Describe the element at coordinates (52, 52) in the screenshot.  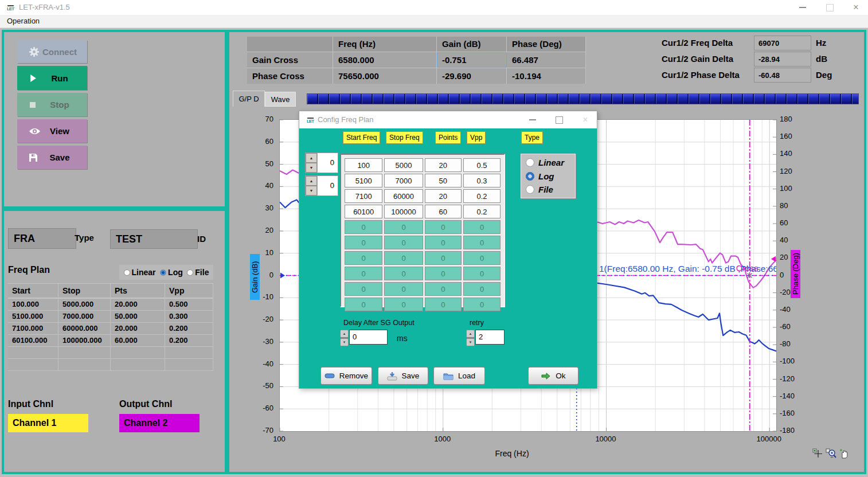
I see `connect-button: Connect` at that location.